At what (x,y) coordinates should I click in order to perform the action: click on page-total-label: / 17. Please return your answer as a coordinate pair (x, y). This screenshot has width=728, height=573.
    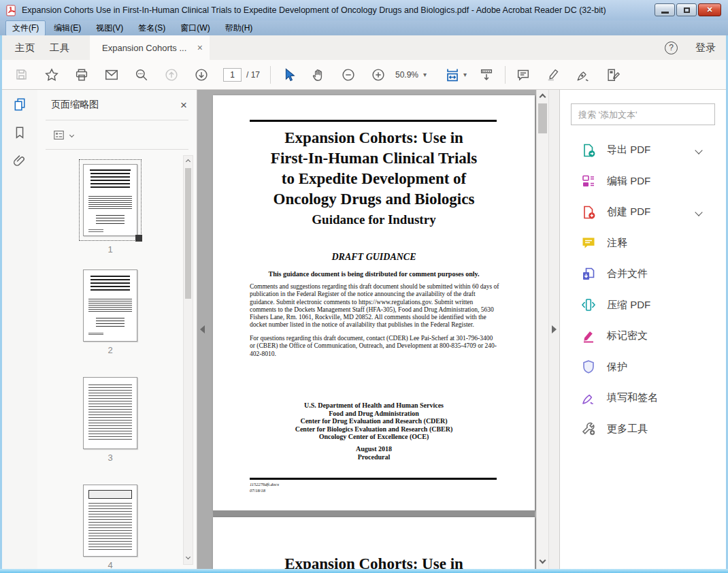
    Looking at the image, I should click on (253, 75).